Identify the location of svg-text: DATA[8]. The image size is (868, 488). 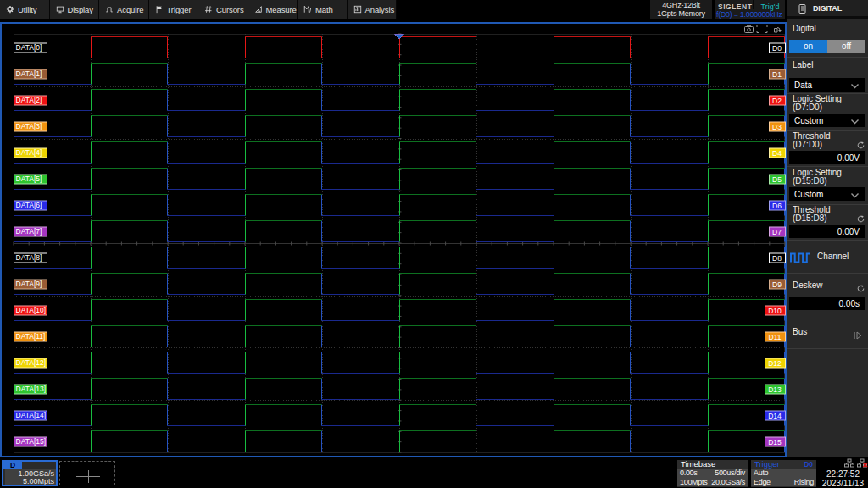
(29, 258).